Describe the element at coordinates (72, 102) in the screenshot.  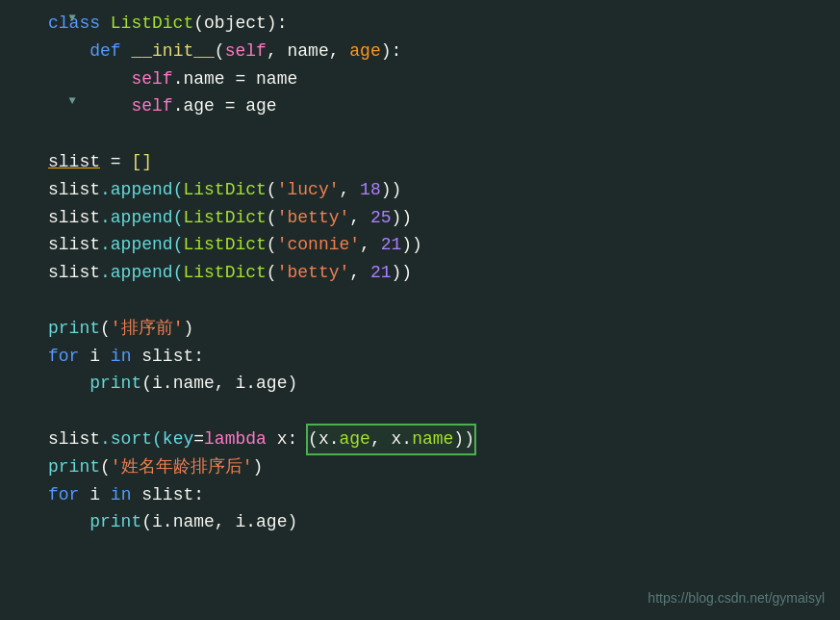
I see `fold-gutter-4: ▼` at that location.